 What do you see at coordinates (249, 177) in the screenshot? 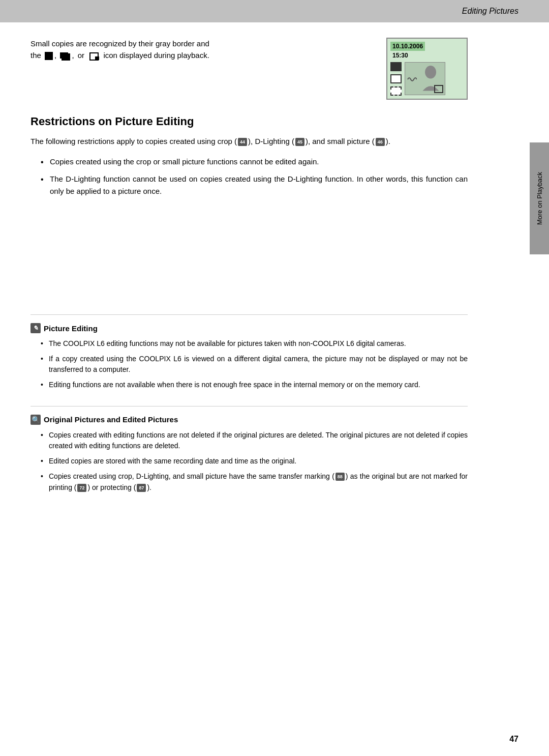
I see `restrictions-list: Copies created using the crop or small p…` at bounding box center [249, 177].